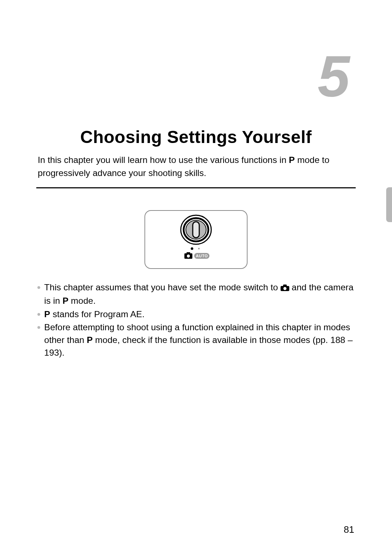  Describe the element at coordinates (163, 160) in the screenshot. I see `intro-text-1: In this chapter you will learn how to us…` at that location.